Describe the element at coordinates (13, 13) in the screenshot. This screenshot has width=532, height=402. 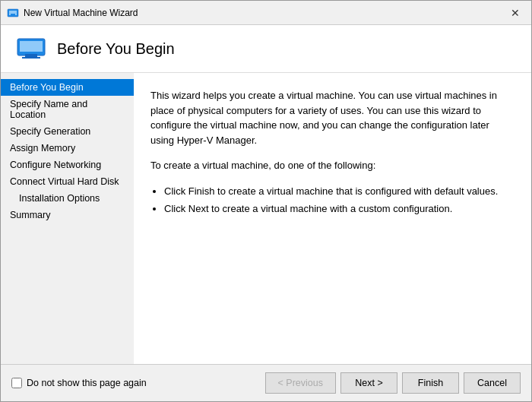
I see `app-icon` at that location.